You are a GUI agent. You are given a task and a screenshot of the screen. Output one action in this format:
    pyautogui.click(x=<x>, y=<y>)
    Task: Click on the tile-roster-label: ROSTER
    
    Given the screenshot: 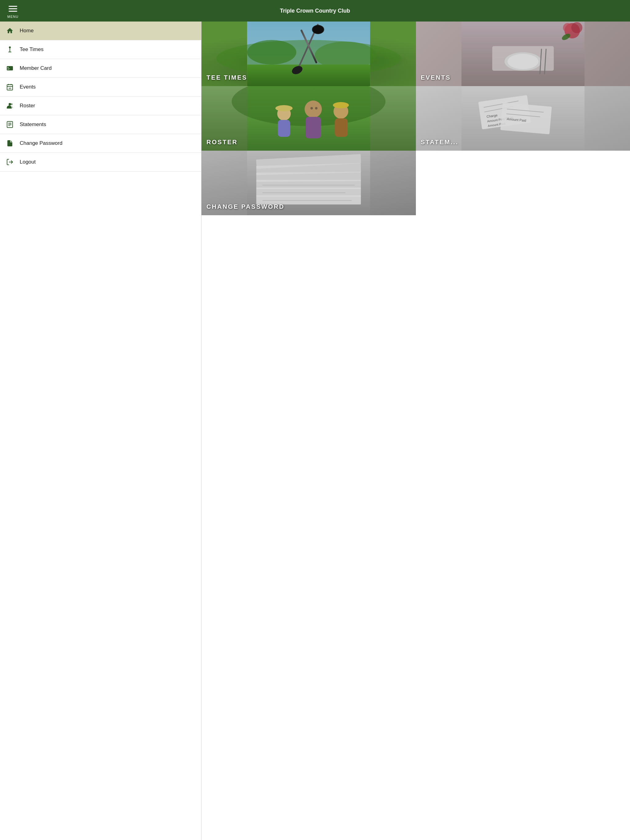 What is the action you would take?
    pyautogui.click(x=222, y=142)
    